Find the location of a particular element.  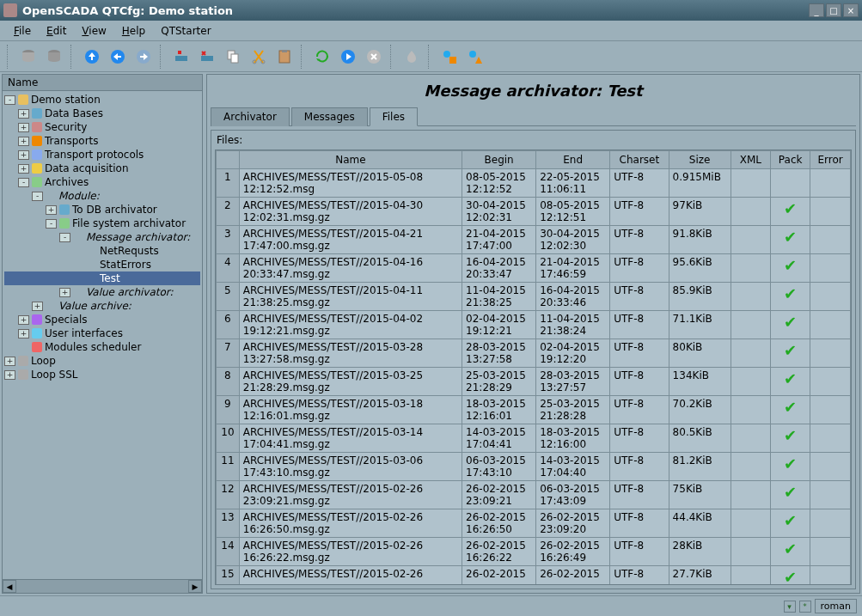

nav-up-icon is located at coordinates (92, 57).